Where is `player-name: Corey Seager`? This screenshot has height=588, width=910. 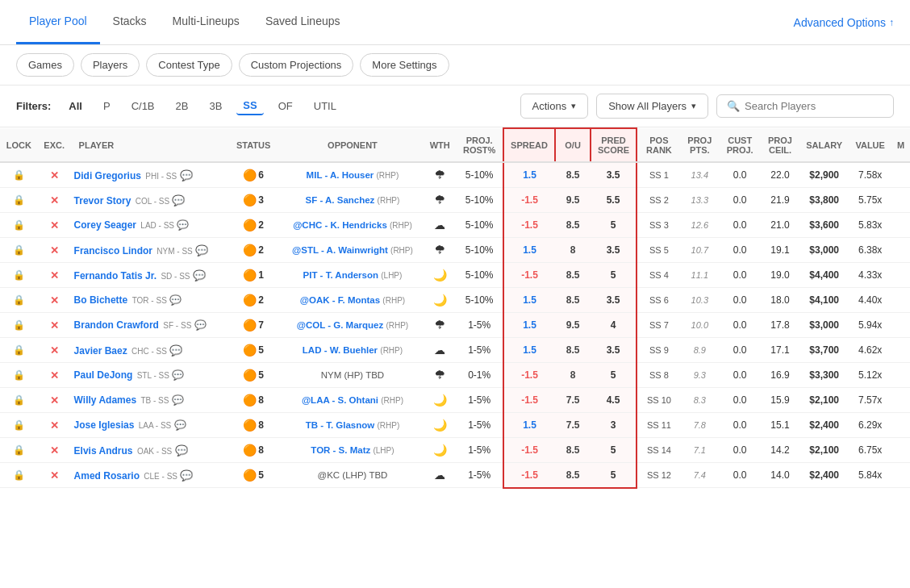 player-name: Corey Seager is located at coordinates (105, 225).